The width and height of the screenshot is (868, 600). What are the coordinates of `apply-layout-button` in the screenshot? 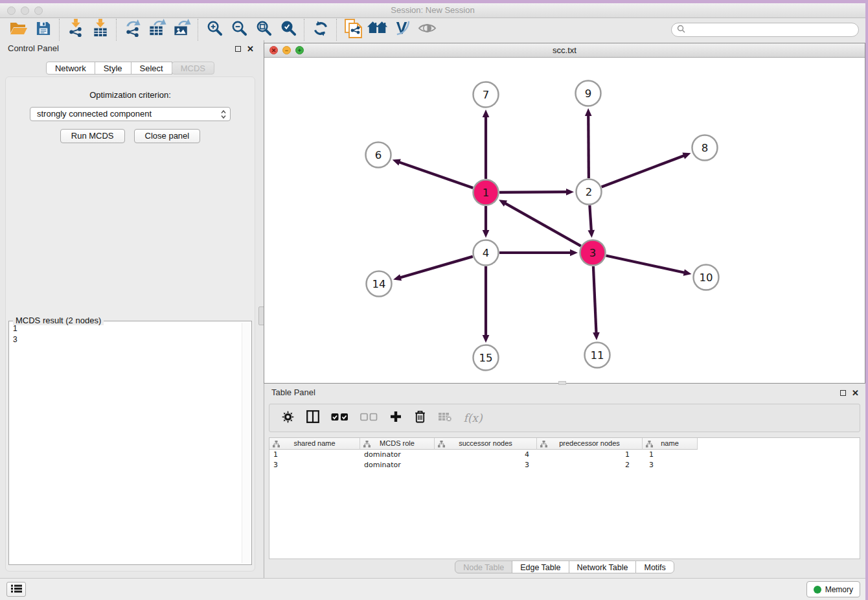 It's located at (321, 30).